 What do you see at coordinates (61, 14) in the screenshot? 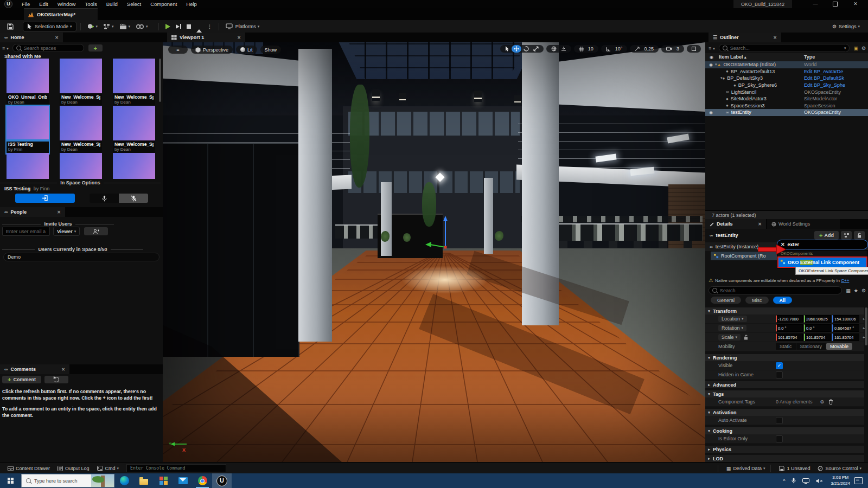
I see `tab-okostartermap: OKOStarterMap*` at bounding box center [61, 14].